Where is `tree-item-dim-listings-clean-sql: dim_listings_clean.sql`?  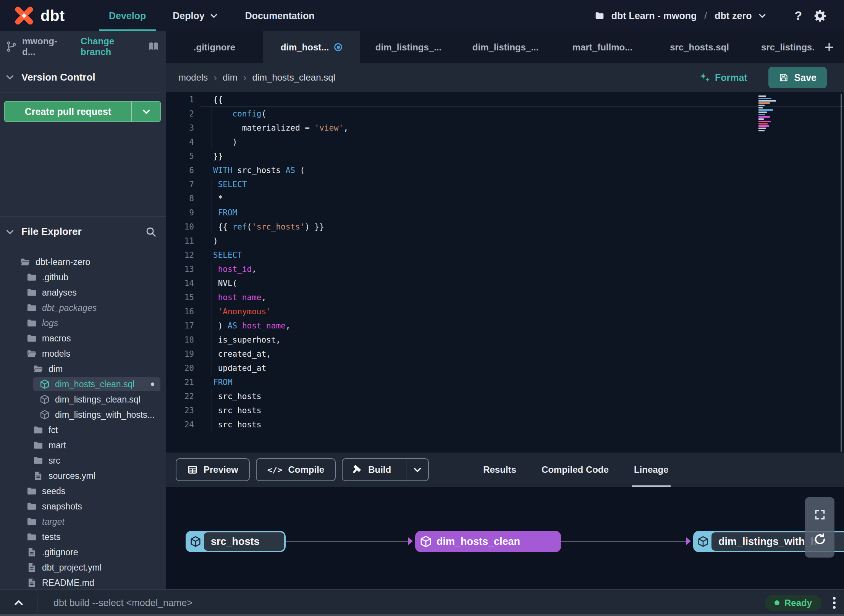 tree-item-dim-listings-clean-sql: dim_listings_clean.sql is located at coordinates (83, 399).